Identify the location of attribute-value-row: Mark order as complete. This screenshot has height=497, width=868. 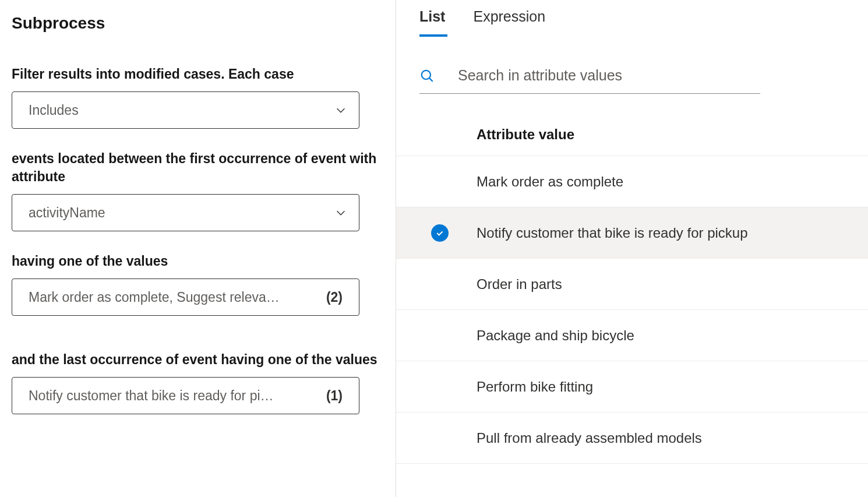
(632, 182).